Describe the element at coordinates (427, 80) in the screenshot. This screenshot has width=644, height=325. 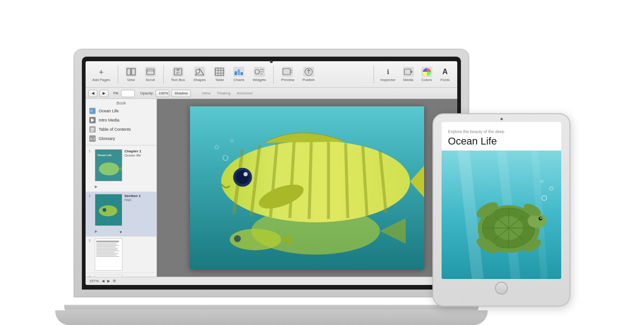
I see `colors-label: Colors` at that location.